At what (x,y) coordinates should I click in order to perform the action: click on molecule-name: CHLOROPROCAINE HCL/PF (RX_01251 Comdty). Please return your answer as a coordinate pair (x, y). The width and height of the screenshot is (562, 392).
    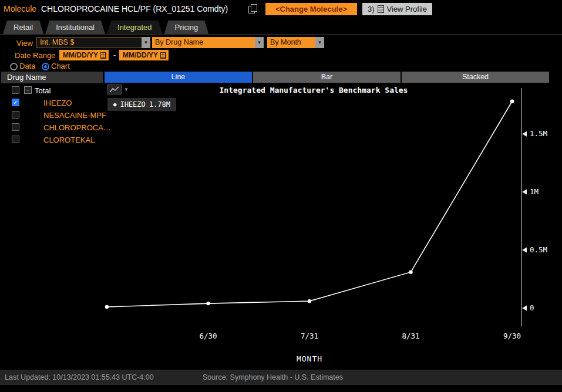
    Looking at the image, I should click on (134, 9).